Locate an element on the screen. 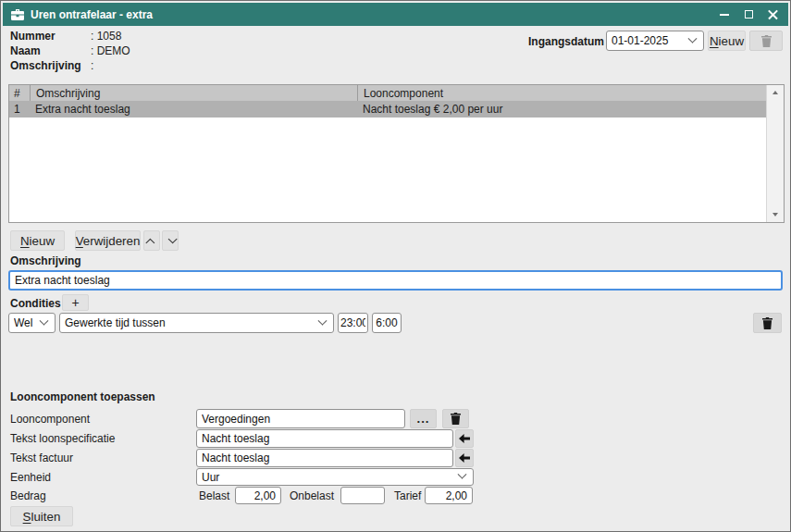 Image resolution: width=791 pixels, height=532 pixels. close-icon is located at coordinates (773, 15).